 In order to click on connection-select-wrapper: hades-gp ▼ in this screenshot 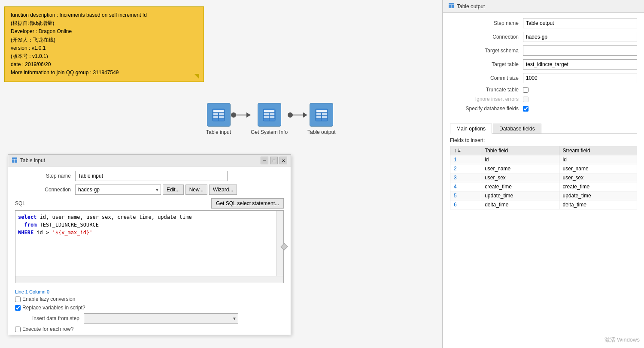, I will do `click(118, 190)`.